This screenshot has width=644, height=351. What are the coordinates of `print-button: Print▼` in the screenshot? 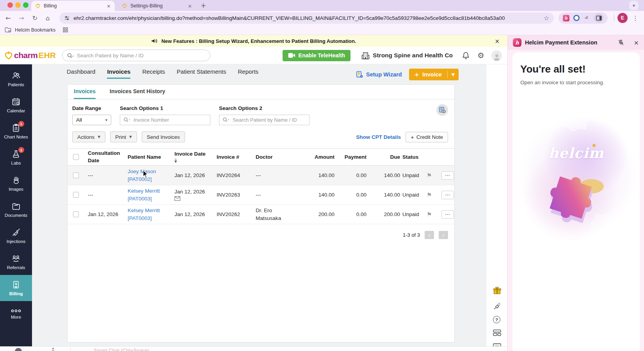 It's located at (123, 137).